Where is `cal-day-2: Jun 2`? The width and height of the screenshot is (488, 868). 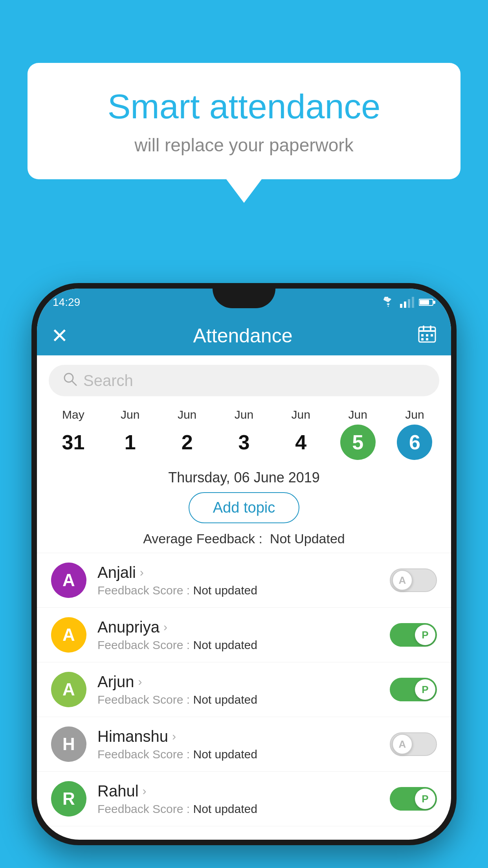
cal-day-2: Jun 2 is located at coordinates (187, 434).